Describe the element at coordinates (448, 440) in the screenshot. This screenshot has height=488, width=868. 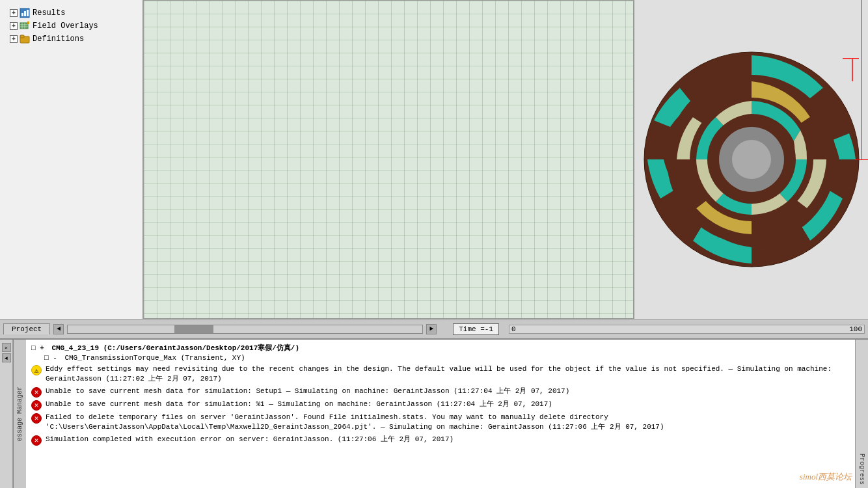
I see `msg-text-5: Simulation completed with execution erro…` at that location.